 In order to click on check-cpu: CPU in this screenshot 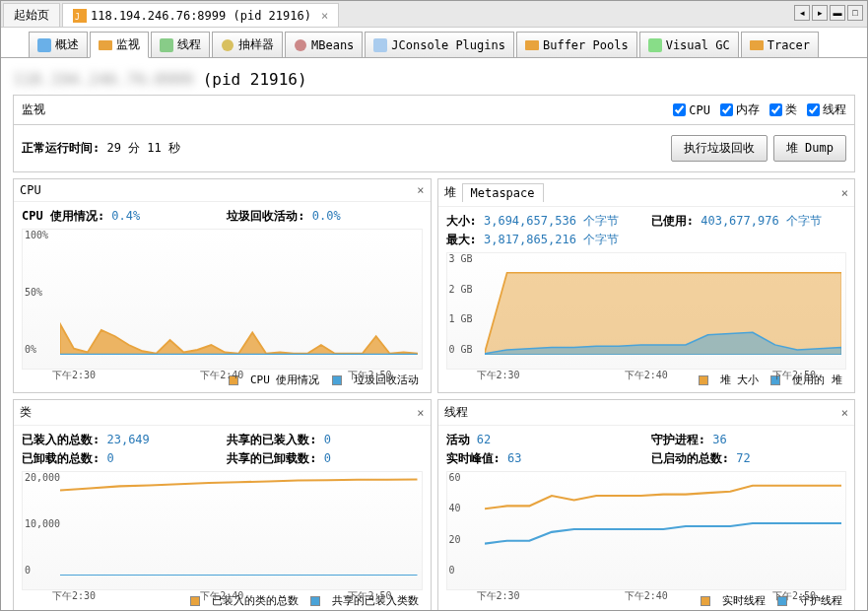, I will do `click(692, 110)`.